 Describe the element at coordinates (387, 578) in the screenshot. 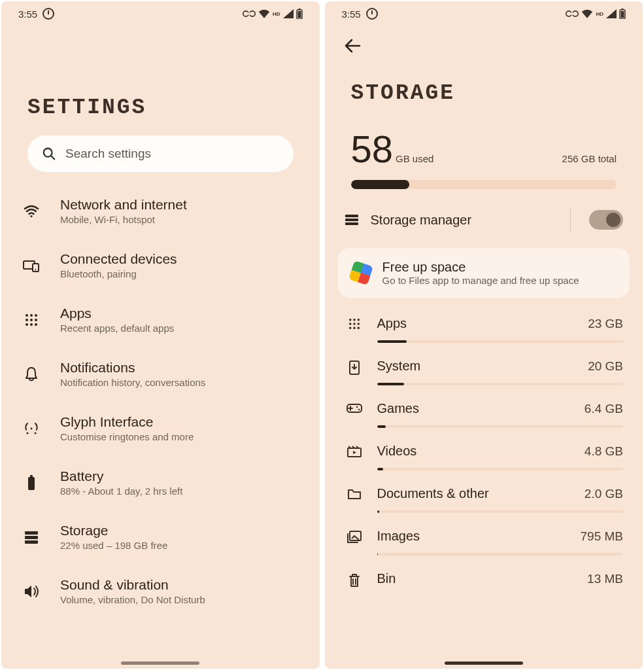

I see `cat-name: Bin` at that location.